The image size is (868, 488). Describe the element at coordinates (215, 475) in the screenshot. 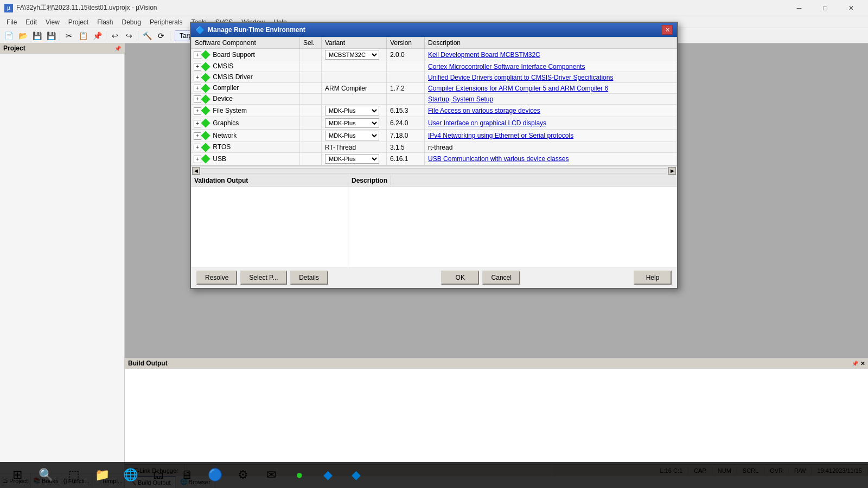

I see `chrome-button: 🔵` at that location.